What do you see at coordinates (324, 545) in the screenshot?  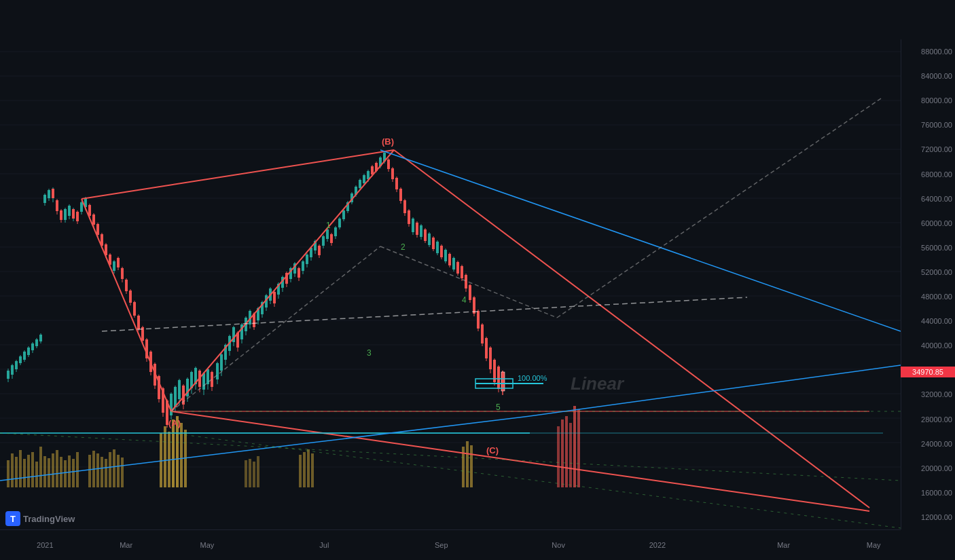 I see `time-label-Jul: Jul` at bounding box center [324, 545].